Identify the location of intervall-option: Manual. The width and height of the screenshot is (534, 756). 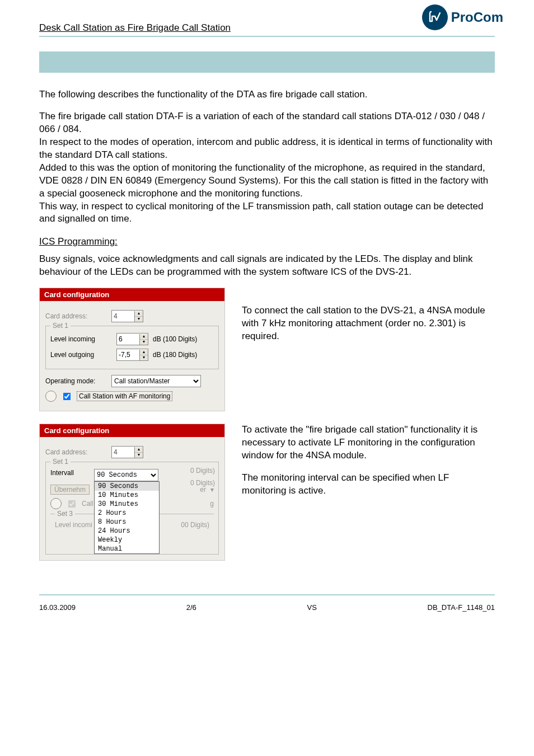
(127, 549).